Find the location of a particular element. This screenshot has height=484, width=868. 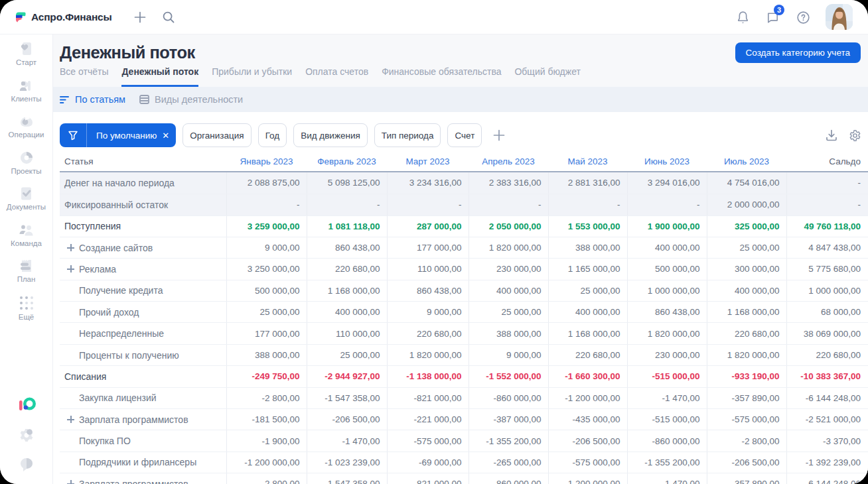

value-cell: -69 000,00 is located at coordinates (427, 462).